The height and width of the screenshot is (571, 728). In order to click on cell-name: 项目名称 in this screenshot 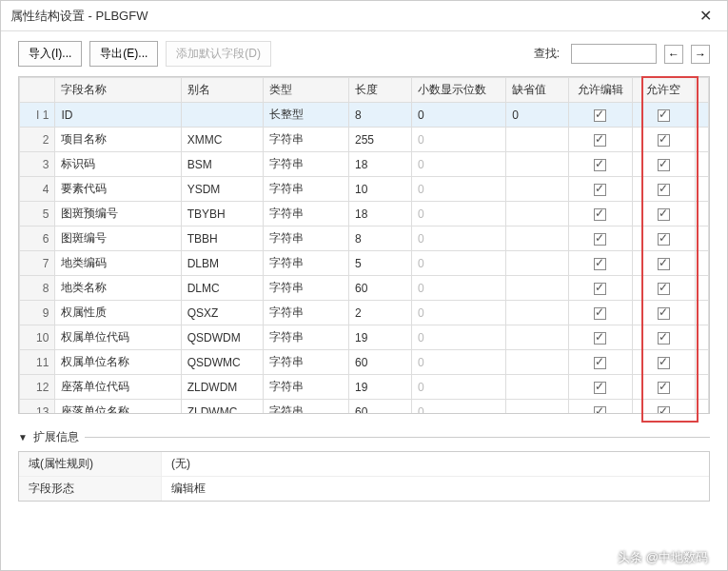, I will do `click(118, 140)`.